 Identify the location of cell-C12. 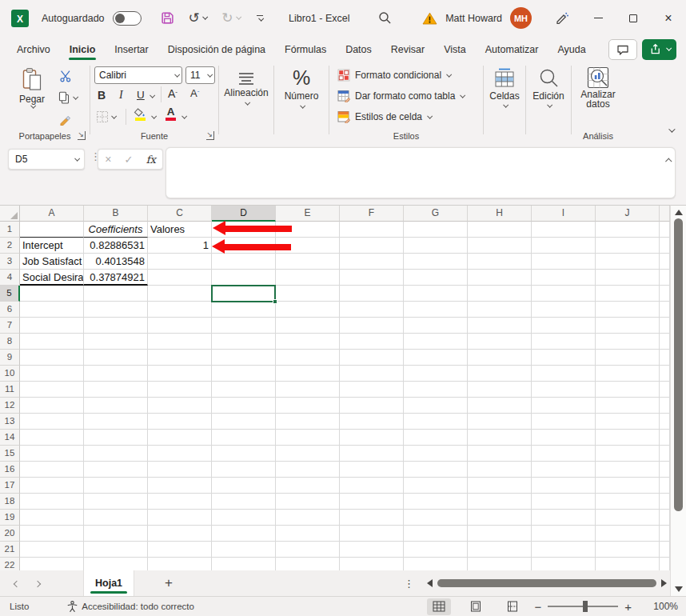
(180, 406).